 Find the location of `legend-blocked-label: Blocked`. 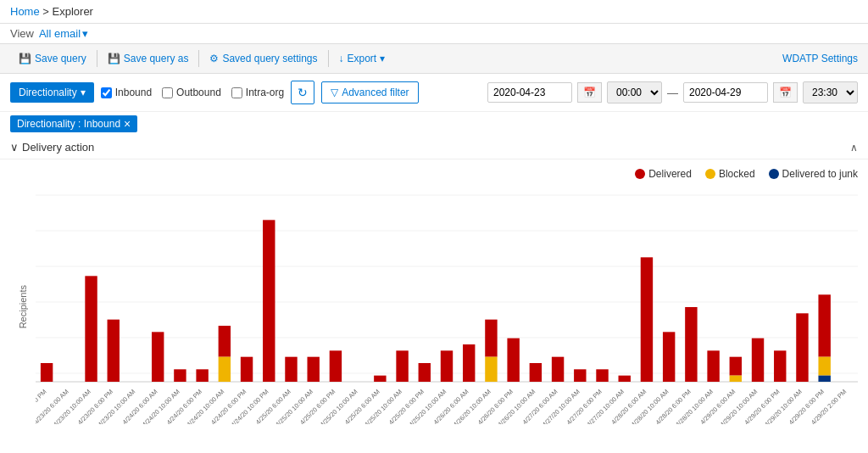

legend-blocked-label: Blocked is located at coordinates (737, 174).